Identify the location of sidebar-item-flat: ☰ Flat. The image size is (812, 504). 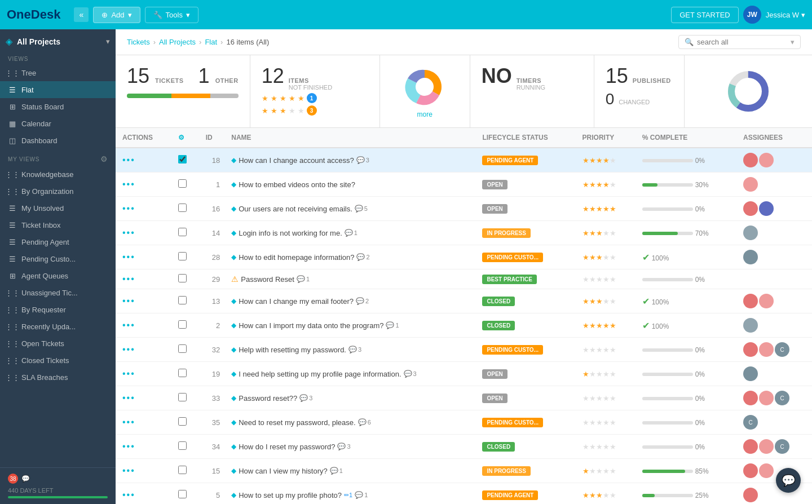
(58, 90).